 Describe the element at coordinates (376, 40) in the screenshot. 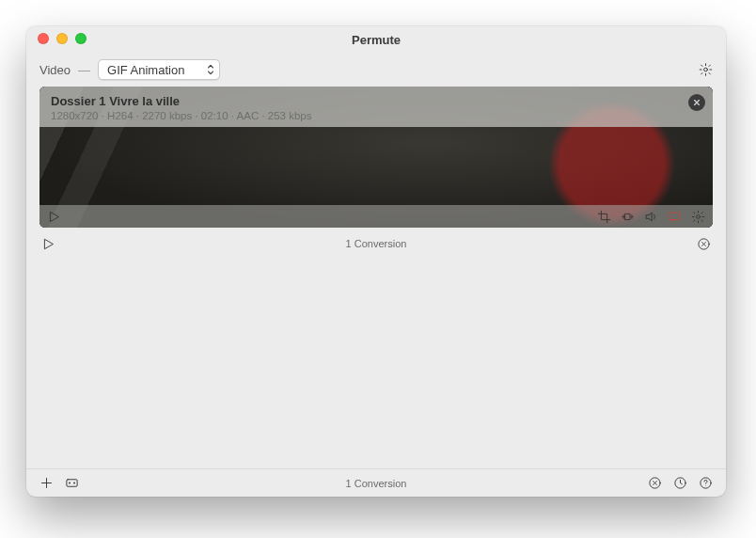

I see `titlebar: Permute` at that location.